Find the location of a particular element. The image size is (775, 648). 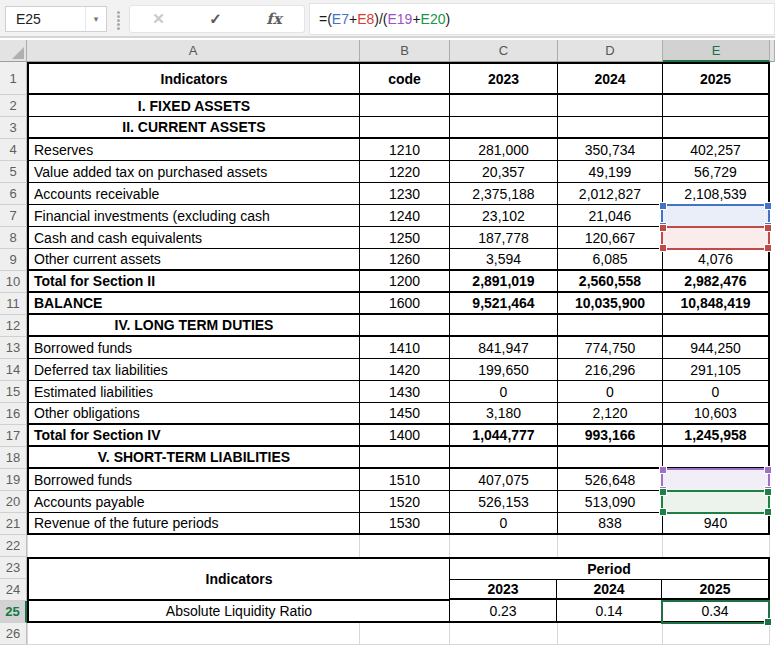

row-header-19: 19 is located at coordinates (14, 480).